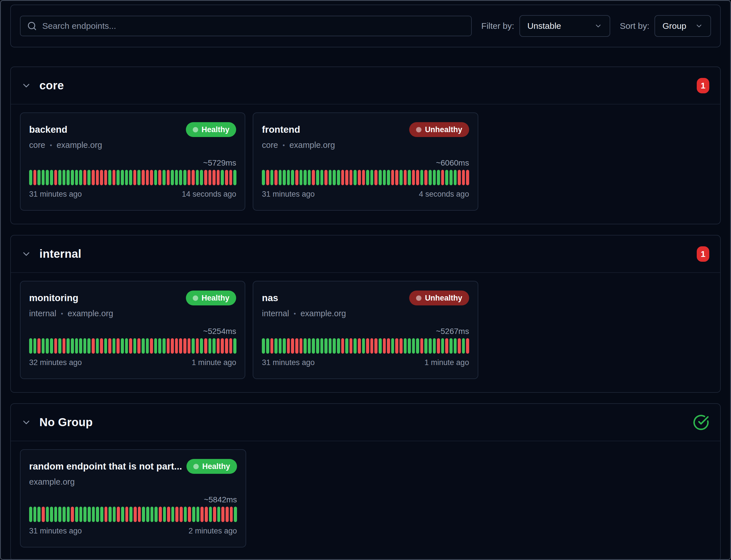 The width and height of the screenshot is (731, 560). What do you see at coordinates (366, 330) in the screenshot?
I see `endpoint-card: nas Unhealthy internal • example.org ~52…` at bounding box center [366, 330].